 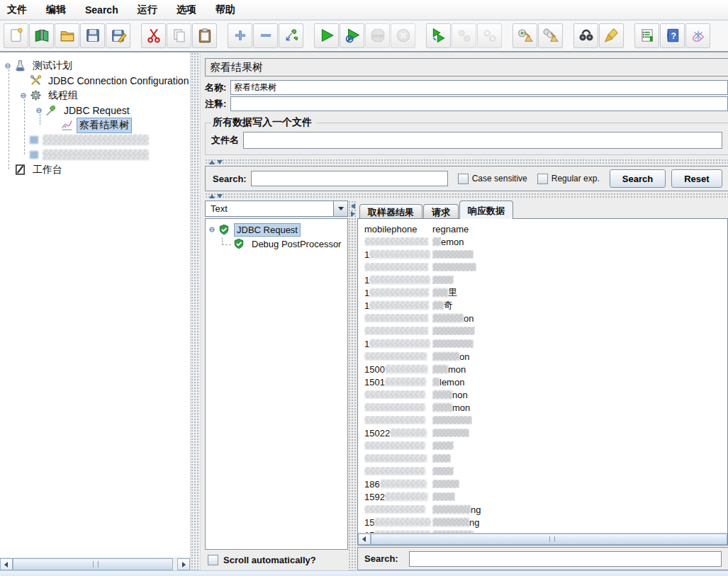 What do you see at coordinates (21, 170) in the screenshot?
I see `workbench-notepad-icon` at bounding box center [21, 170].